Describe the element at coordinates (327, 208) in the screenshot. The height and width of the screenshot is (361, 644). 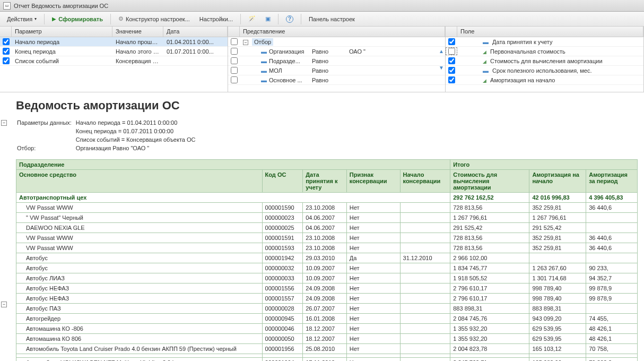
I see `table-row: VW Passat WWW 000001590 23.10.2008 Нет 7…` at that location.